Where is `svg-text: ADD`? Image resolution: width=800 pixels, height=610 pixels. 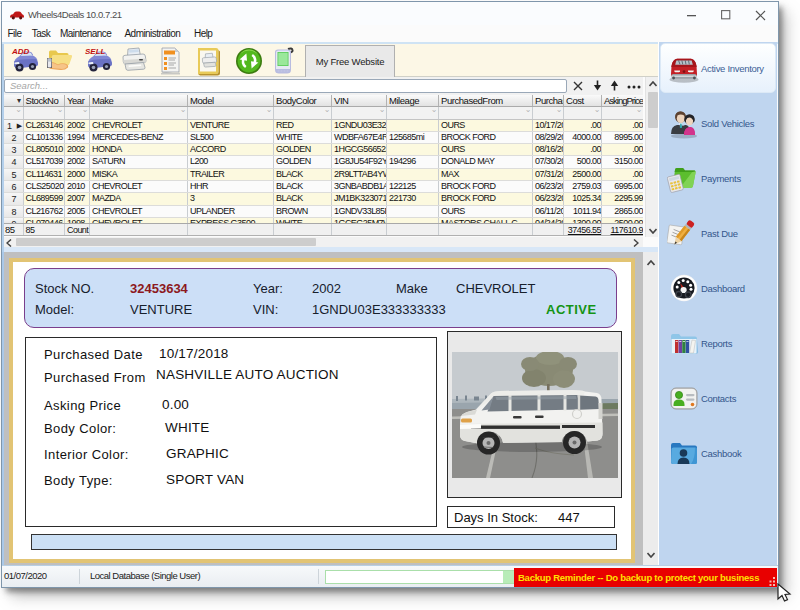
svg-text: ADD is located at coordinates (20, 52).